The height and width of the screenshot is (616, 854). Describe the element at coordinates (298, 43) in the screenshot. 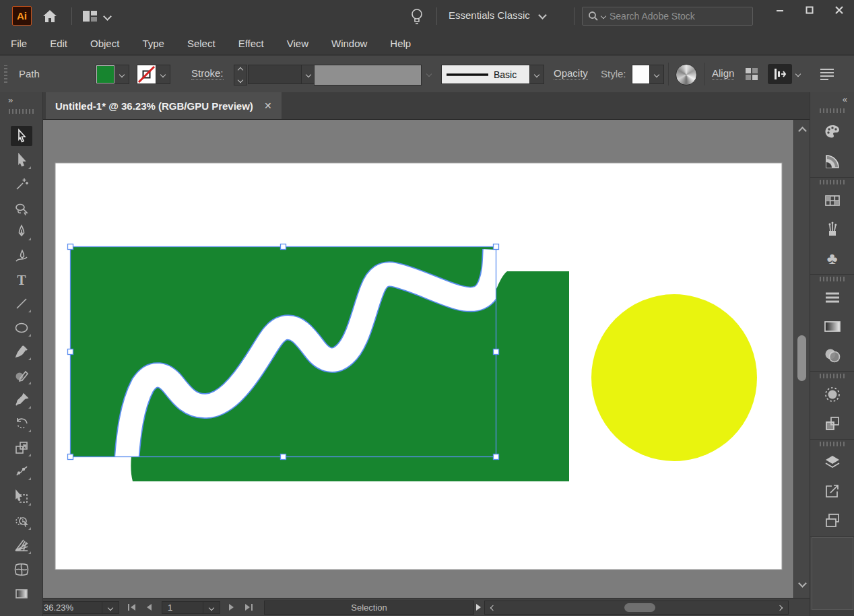

I see `menu-view: View` at that location.